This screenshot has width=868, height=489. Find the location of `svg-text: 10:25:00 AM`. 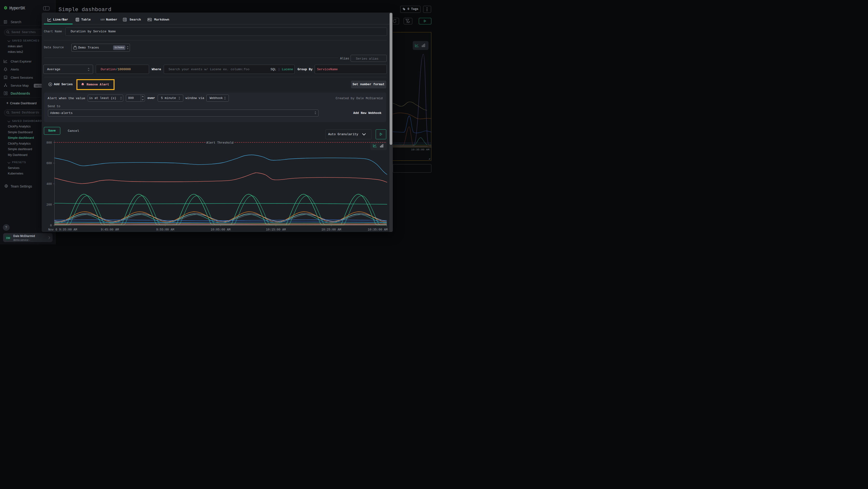

svg-text: 10:25:00 AM is located at coordinates (331, 230).